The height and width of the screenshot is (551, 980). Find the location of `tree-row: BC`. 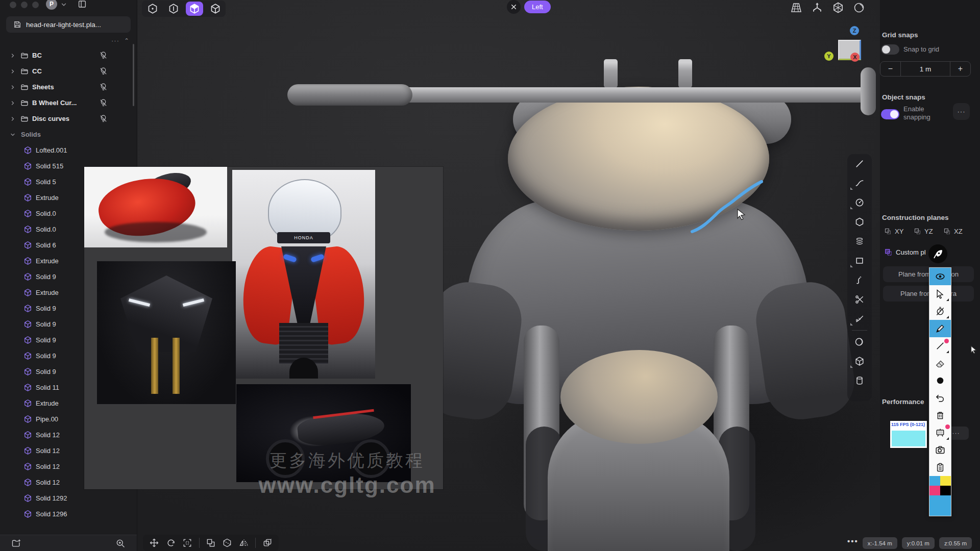

tree-row: BC is located at coordinates (68, 55).